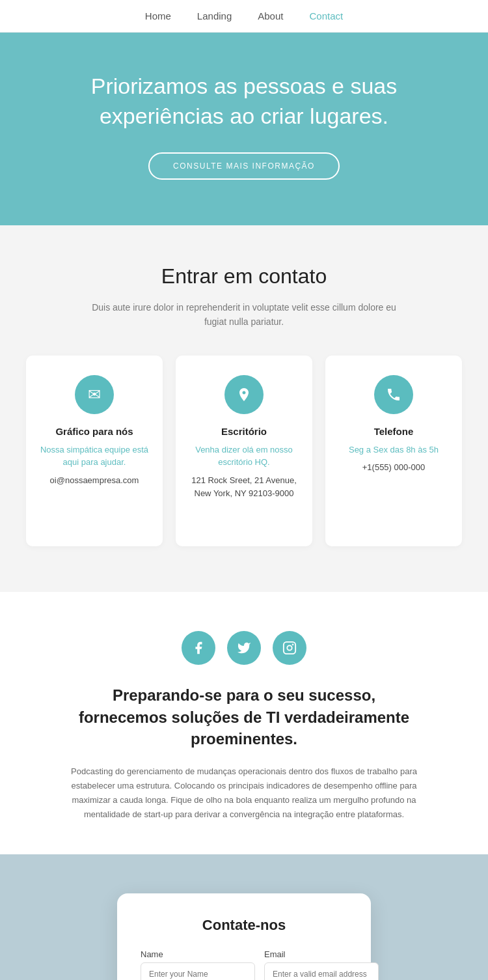 The image size is (488, 980). Describe the element at coordinates (158, 16) in the screenshot. I see `nav-home: Home` at that location.